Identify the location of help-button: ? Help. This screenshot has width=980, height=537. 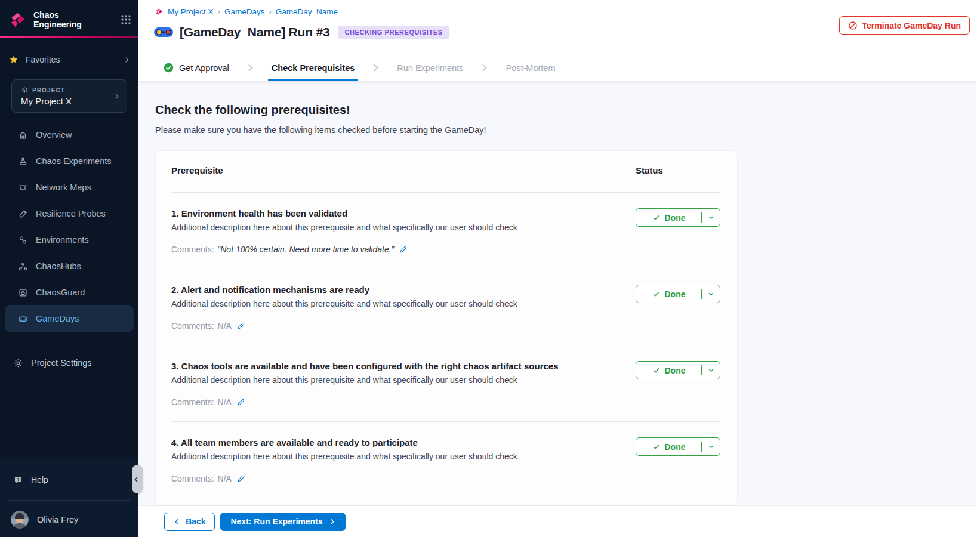
(72, 480).